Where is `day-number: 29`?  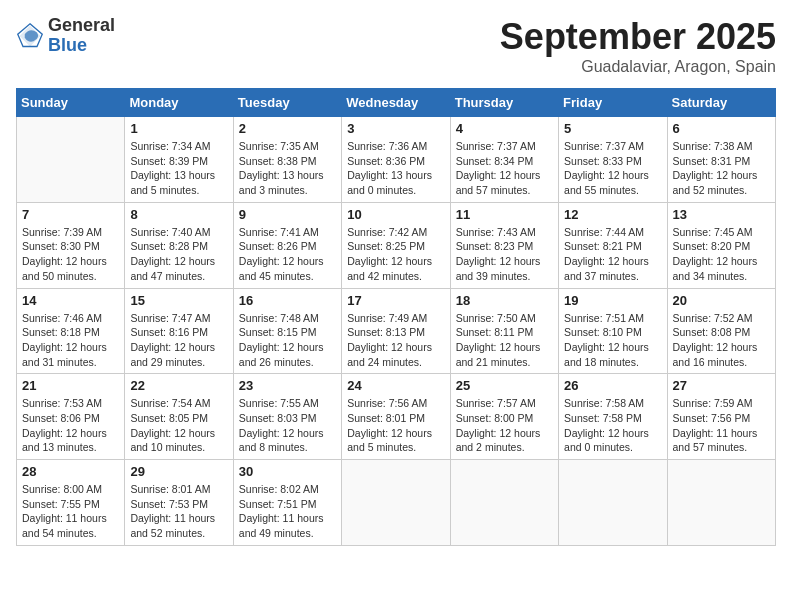
day-number: 29 is located at coordinates (178, 472).